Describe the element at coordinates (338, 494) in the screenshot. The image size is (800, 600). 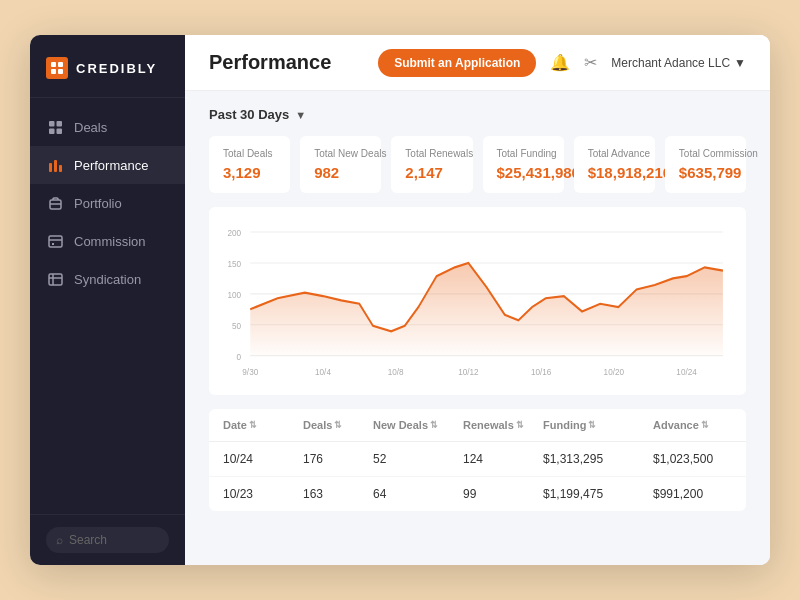
I see `row2-deals: 163` at that location.